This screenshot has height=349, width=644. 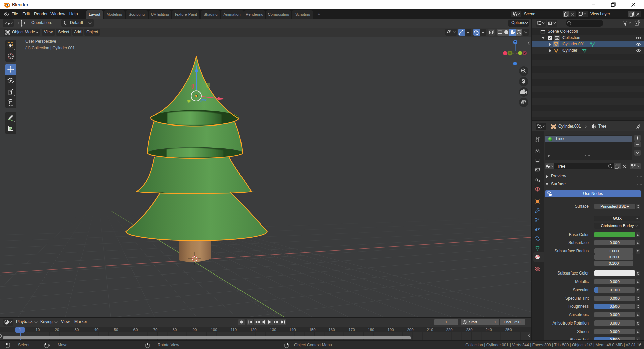 I want to click on svg-text: X, so click(x=525, y=53).